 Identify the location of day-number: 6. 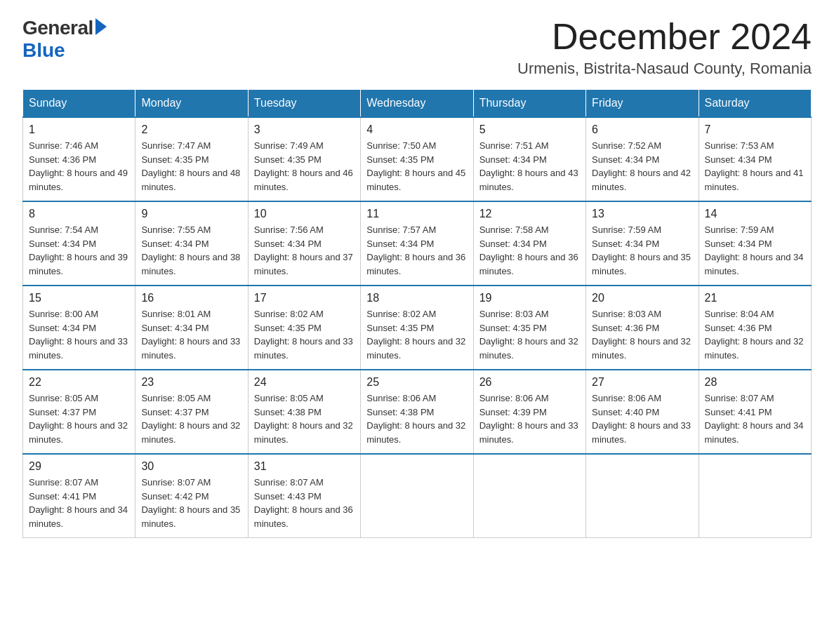
(642, 130).